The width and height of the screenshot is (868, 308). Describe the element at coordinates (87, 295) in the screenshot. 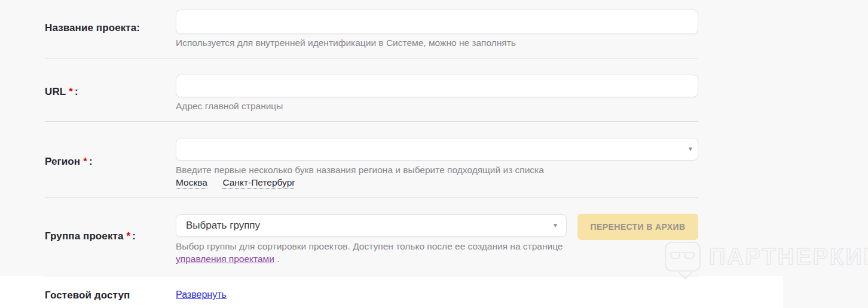

I see `guest-access-label: Гостевой доступ` at that location.